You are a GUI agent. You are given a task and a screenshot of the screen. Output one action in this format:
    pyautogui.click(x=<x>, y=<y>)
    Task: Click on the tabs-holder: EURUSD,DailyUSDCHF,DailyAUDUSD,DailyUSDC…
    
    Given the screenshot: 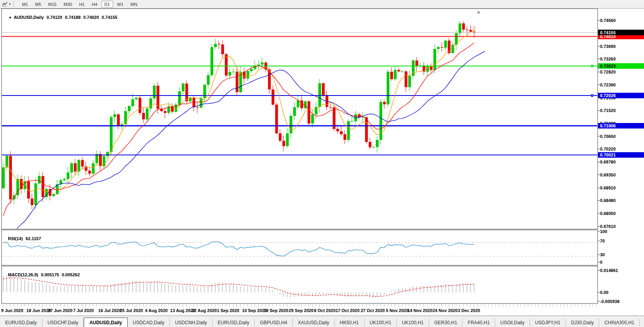 What is the action you would take?
    pyautogui.click(x=322, y=321)
    